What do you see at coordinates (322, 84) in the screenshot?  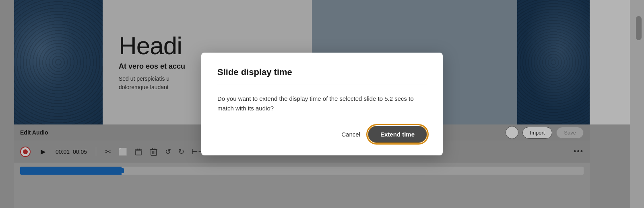 I see `modal-divider` at bounding box center [322, 84].